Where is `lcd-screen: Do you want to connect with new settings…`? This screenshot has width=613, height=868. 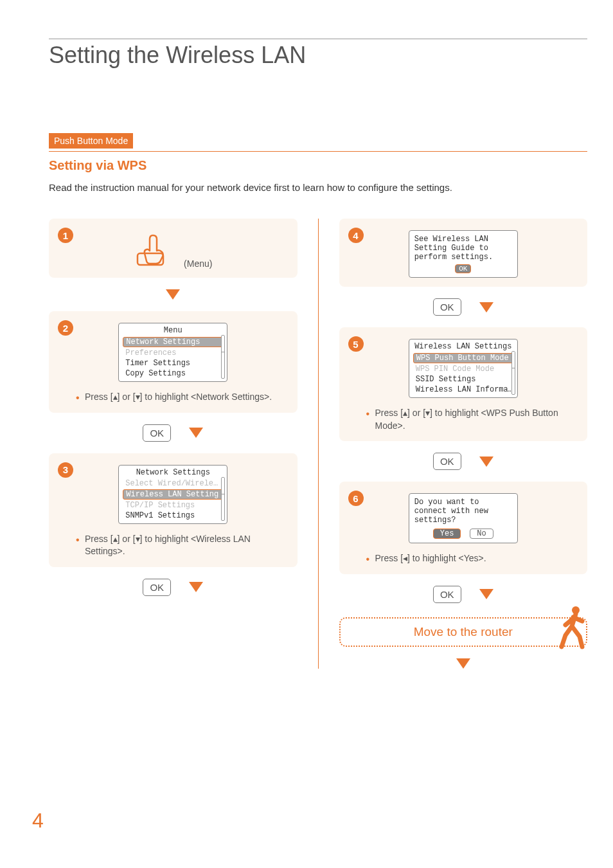
lcd-screen: Do you want to connect with new settings… is located at coordinates (463, 518).